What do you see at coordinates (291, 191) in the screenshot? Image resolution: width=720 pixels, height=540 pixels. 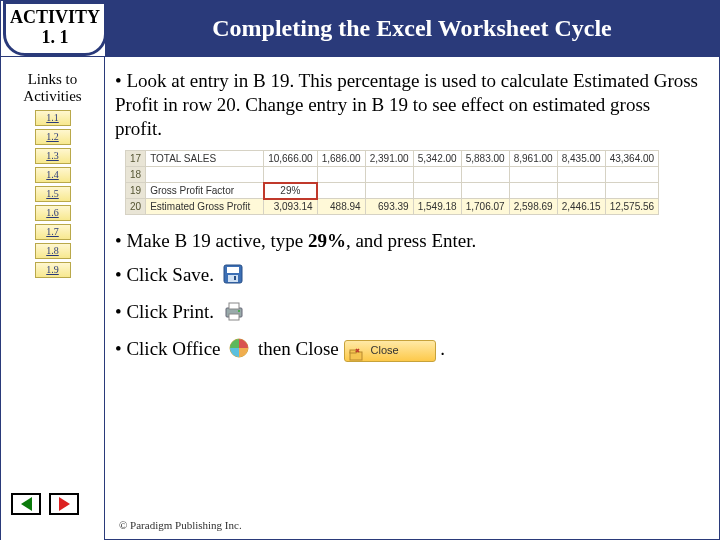 I see `cell: 29%` at bounding box center [291, 191].